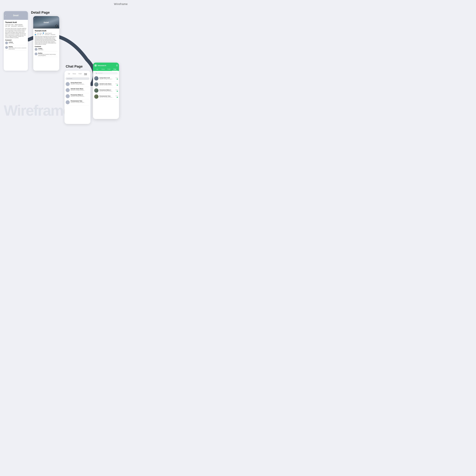  What do you see at coordinates (97, 69) in the screenshot?
I see `nav-tab-list: List` at bounding box center [97, 69].